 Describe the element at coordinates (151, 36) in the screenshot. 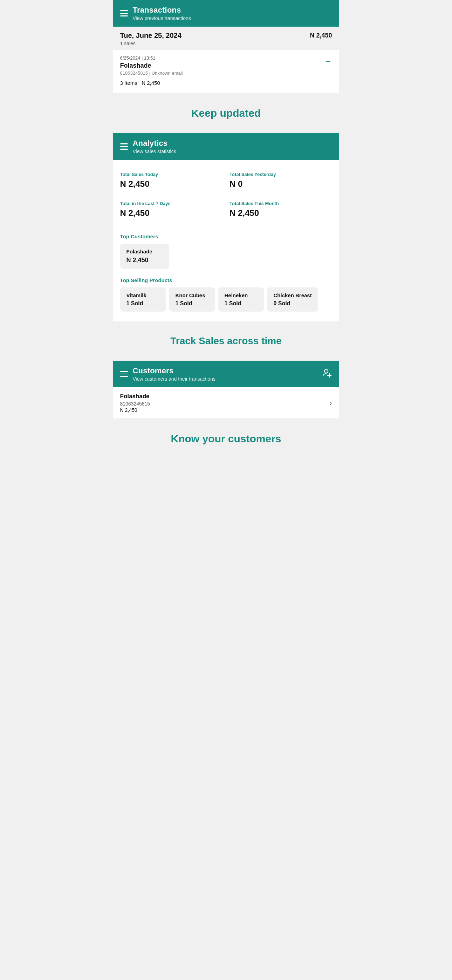

I see `date-title: Tue, June 25, 2024` at that location.